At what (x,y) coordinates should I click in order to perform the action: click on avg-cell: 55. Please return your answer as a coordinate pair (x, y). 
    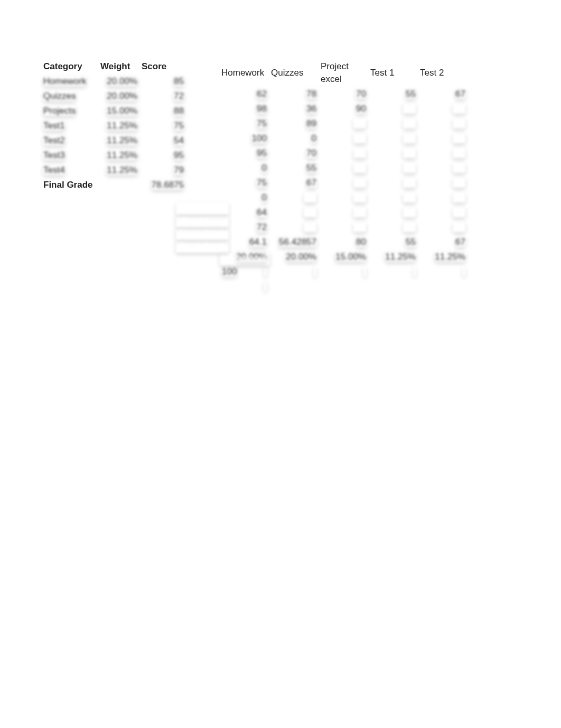
    Looking at the image, I should click on (411, 242).